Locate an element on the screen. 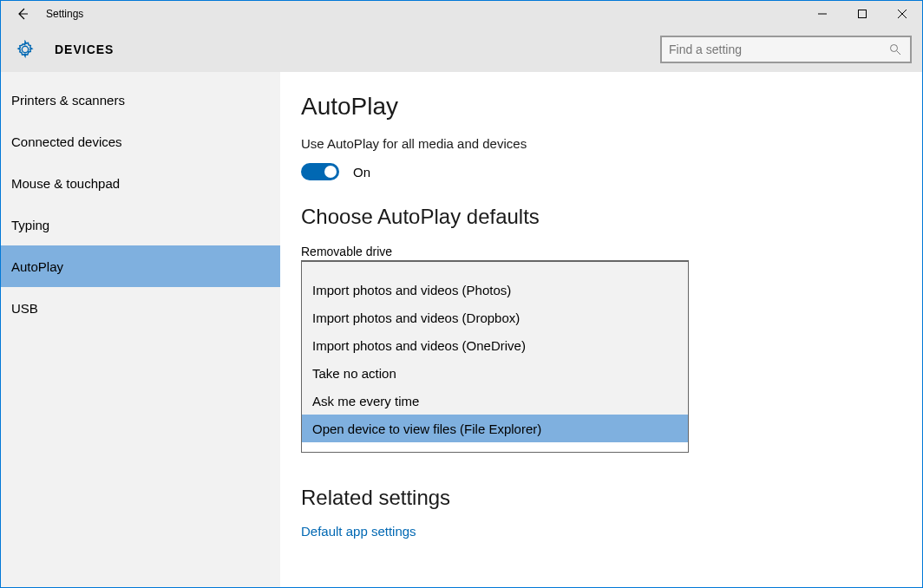  sidebar-item-printers: Printers & scanners is located at coordinates (141, 100).